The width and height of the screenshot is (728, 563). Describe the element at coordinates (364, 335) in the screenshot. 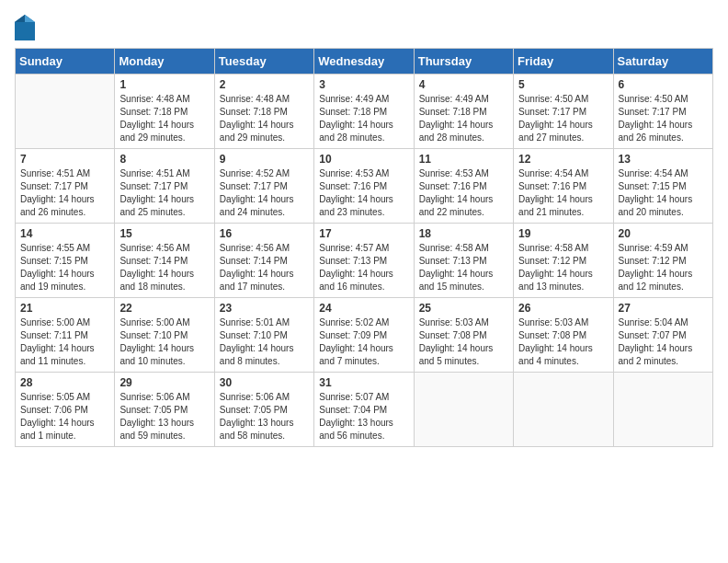

I see `calendar-cell: 24Sunrise: 5:02 AM Sunset: 7:09 PM Dayli…` at that location.